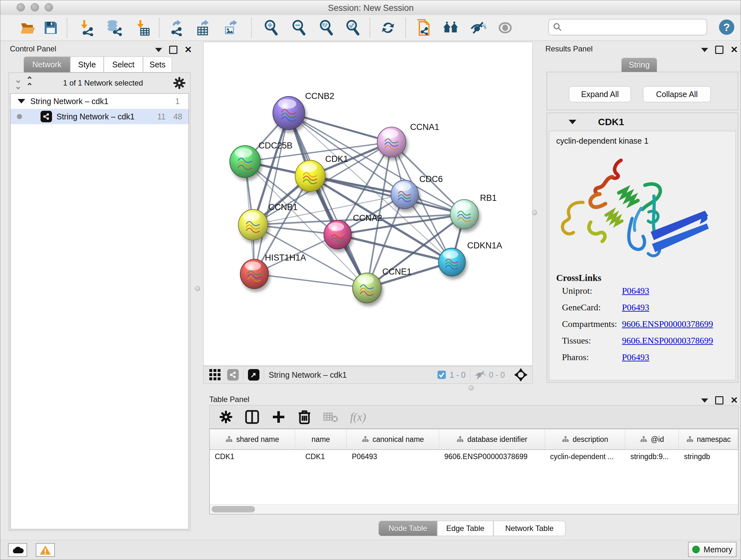 The image size is (741, 560). I want to click on network-collection-row: String Network – cdk1 1, so click(99, 101).